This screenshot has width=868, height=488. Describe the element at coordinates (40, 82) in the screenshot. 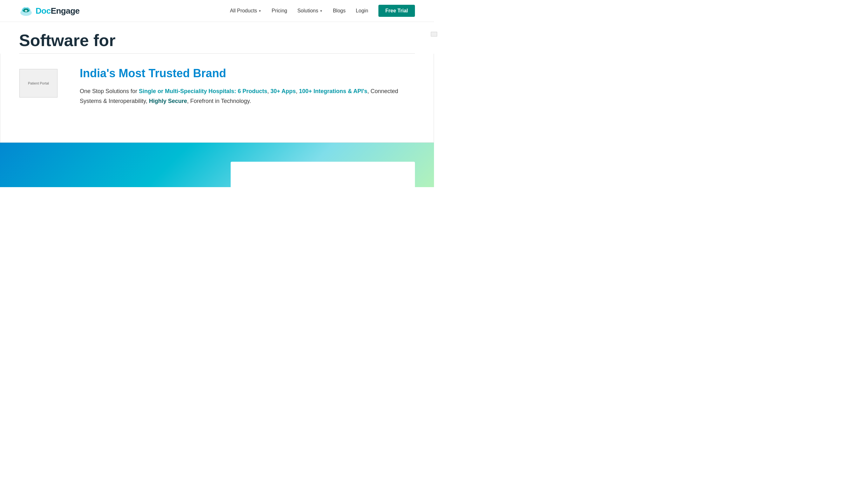

I see `patient-portal-image-container: Patient Portal` at that location.